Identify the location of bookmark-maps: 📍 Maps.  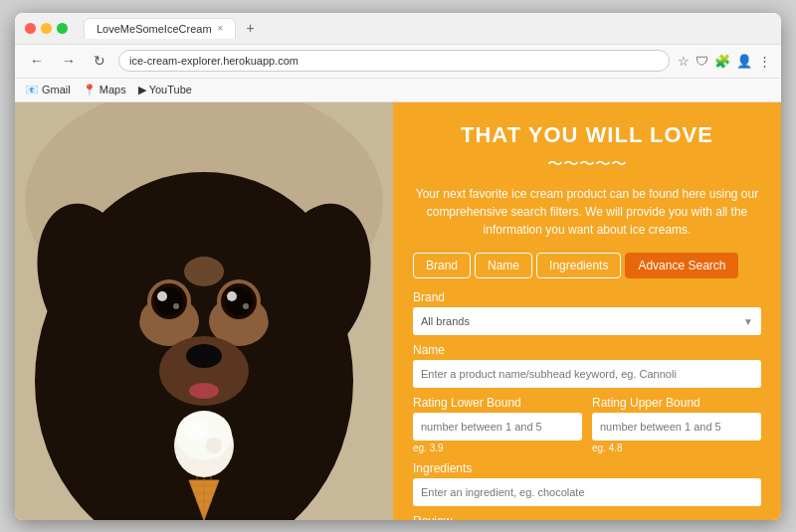
(104, 89).